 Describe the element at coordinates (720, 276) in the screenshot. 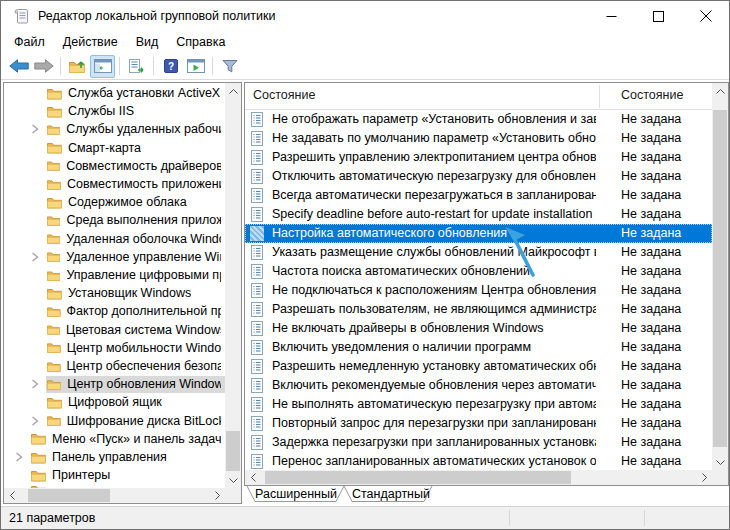

I see `list-vertical-scrollbar` at that location.